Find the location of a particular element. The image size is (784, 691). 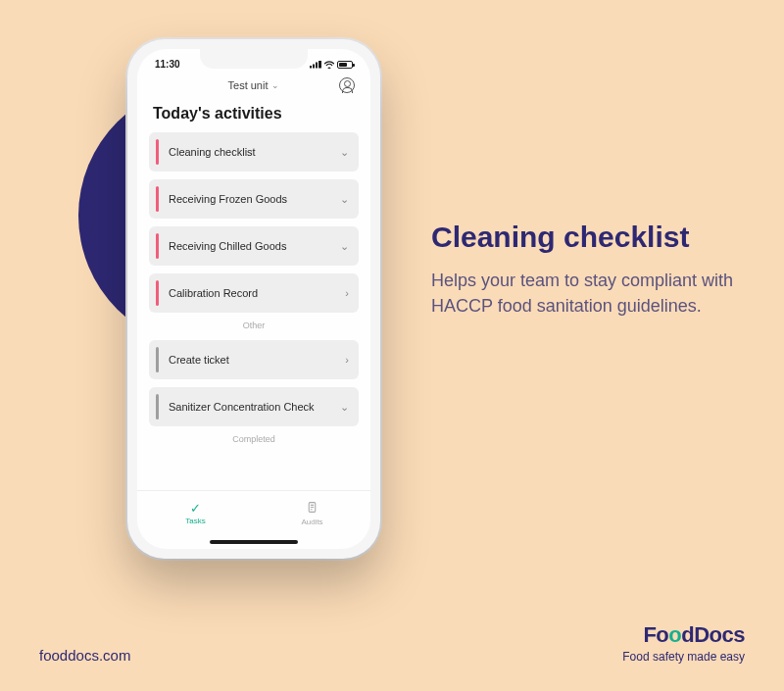

app-header: Test unit ⌄ is located at coordinates (254, 84).